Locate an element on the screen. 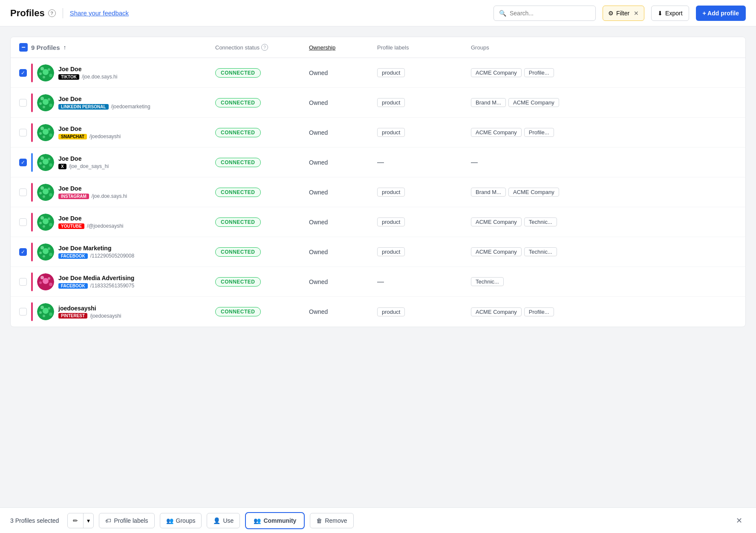  table-row: Joe DoeYOUTUBE/@joedoesayshiCONNECTEDOwn… is located at coordinates (378, 222).